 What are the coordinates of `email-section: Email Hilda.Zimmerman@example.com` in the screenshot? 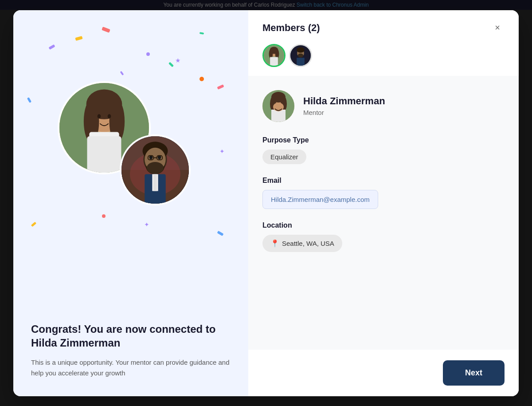 It's located at (383, 193).